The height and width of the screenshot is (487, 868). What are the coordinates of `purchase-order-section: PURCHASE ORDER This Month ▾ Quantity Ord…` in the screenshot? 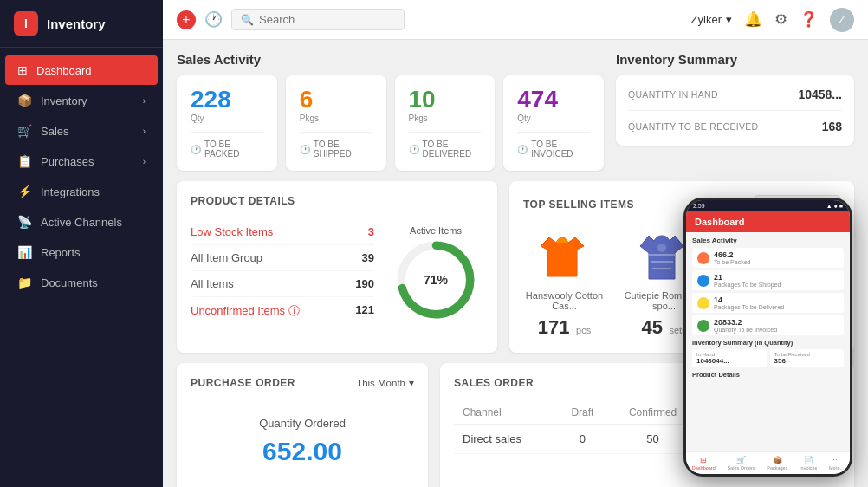 It's located at (302, 425).